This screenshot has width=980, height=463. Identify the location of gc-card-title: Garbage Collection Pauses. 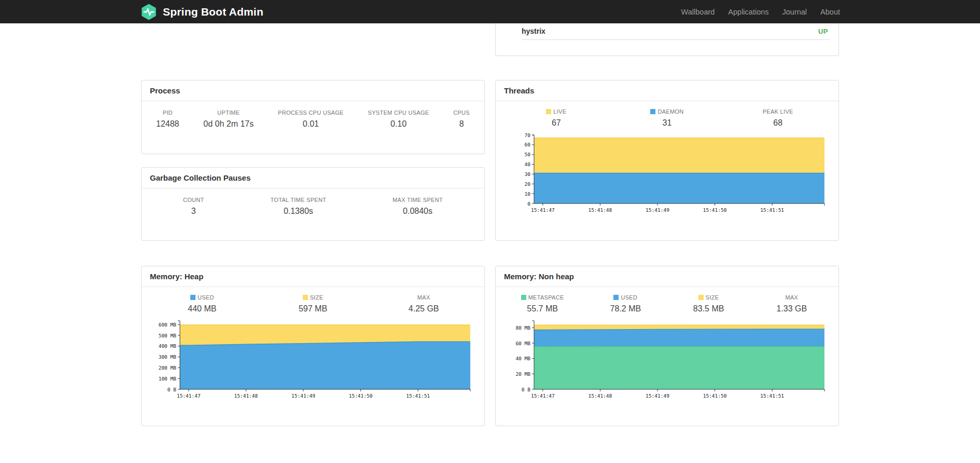
(313, 178).